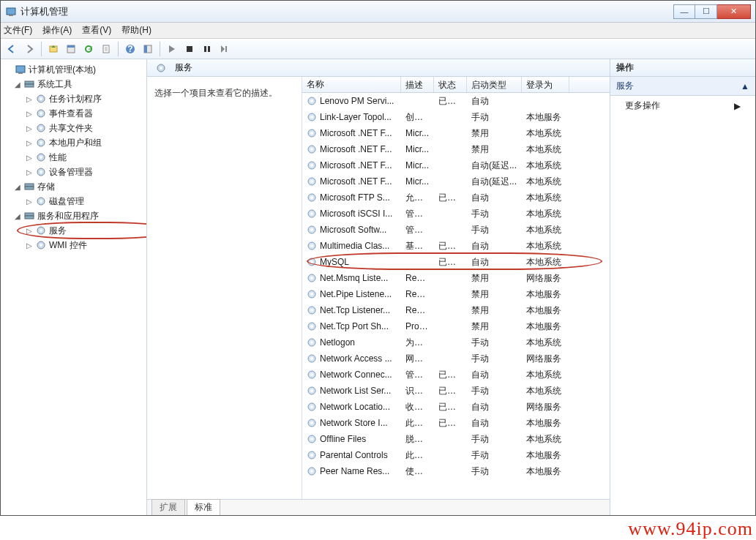  What do you see at coordinates (29, 49) in the screenshot?
I see `forward-button` at bounding box center [29, 49].